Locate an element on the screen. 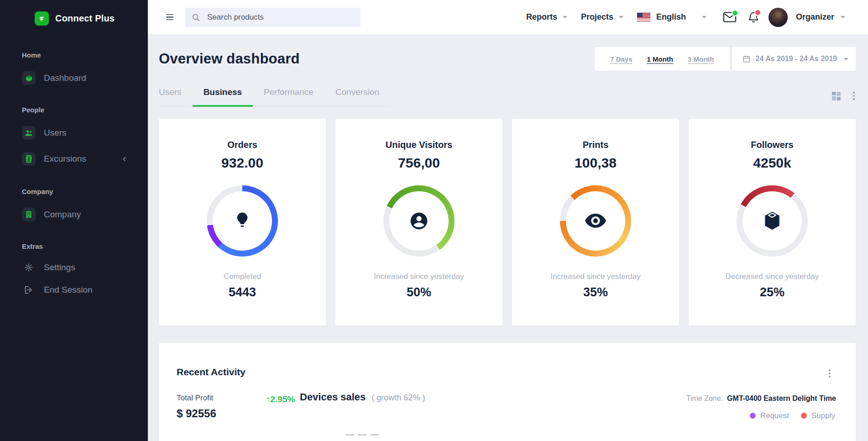  sidebar-item-label: Company is located at coordinates (62, 215).